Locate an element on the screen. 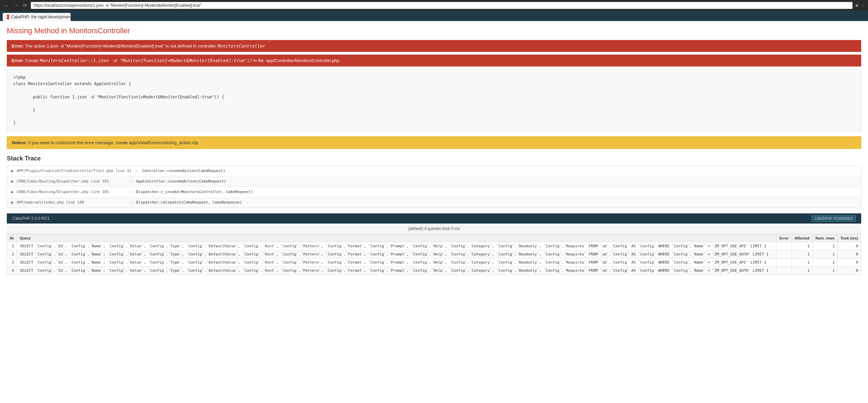 The height and width of the screenshot is (403, 868). notice-text: If you want to customize this error mess… is located at coordinates (113, 142).